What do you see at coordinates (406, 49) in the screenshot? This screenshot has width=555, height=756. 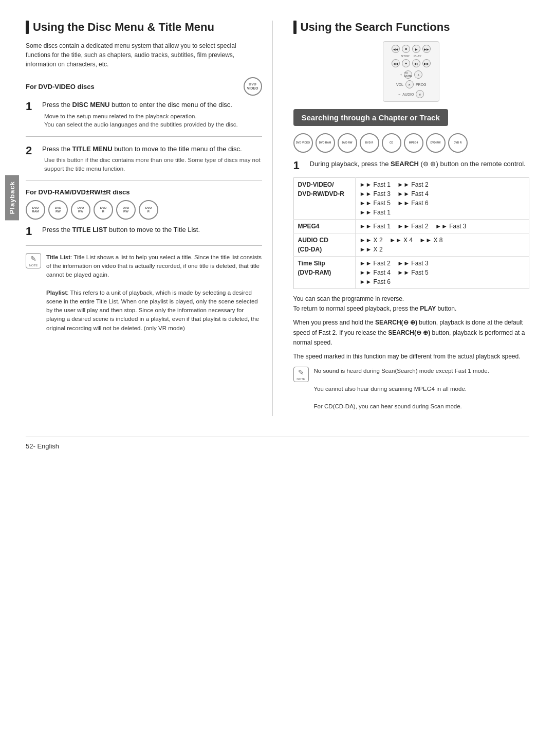 I see `remote-btn-stop: ■` at bounding box center [406, 49].